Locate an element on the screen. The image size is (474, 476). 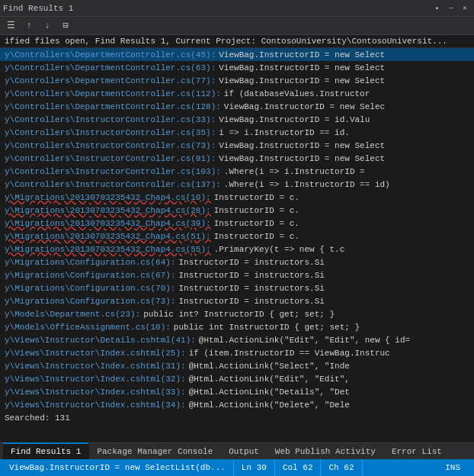
table-row: y\Views\Instructor\Details.cshtml(41): @… is located at coordinates (237, 340).